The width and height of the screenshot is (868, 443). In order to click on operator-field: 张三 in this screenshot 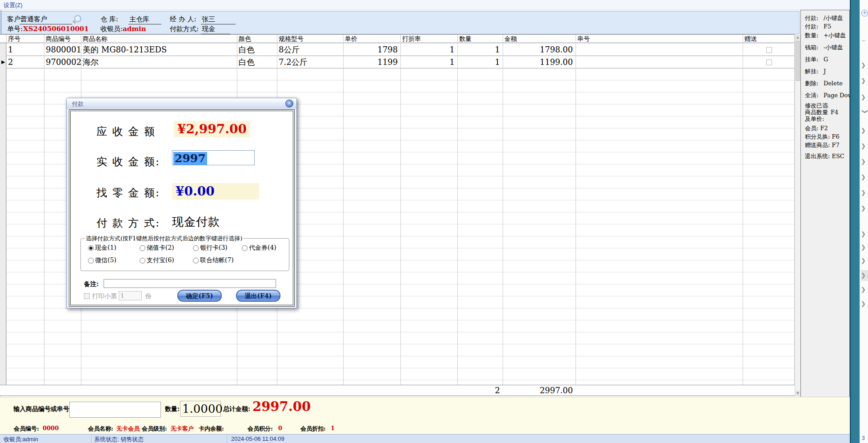, I will do `click(218, 20)`.